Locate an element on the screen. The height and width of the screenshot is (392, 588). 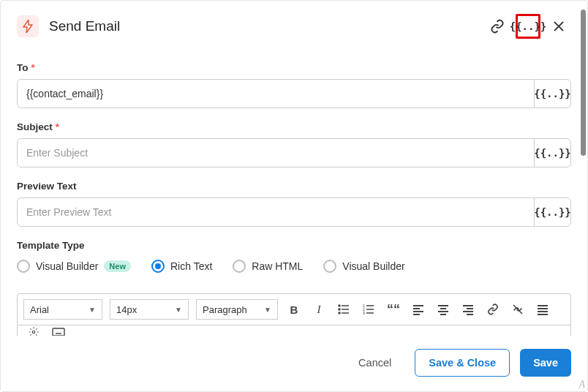
align-right-button is located at coordinates (468, 309).